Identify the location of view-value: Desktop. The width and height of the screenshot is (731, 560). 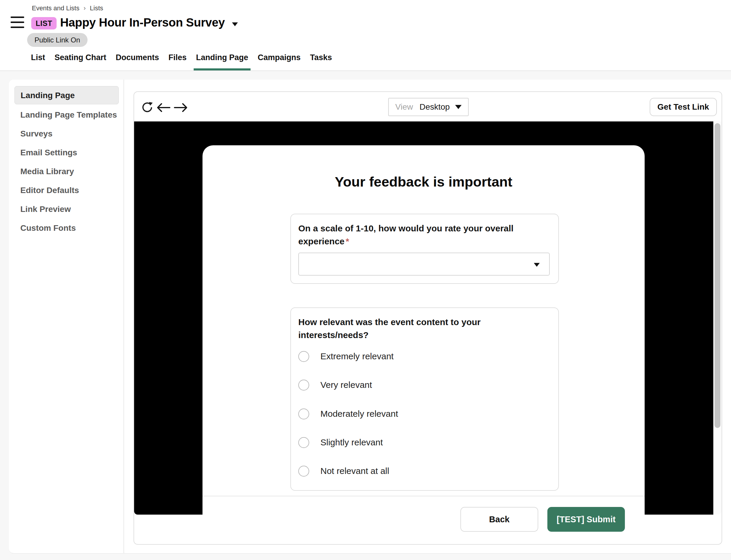
(435, 107).